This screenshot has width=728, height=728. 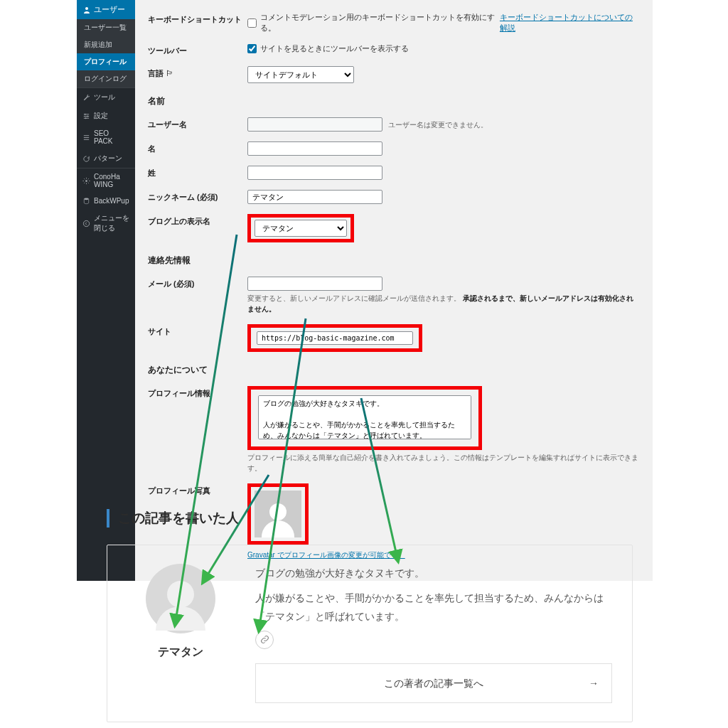 What do you see at coordinates (106, 181) in the screenshot?
I see `sidebar-item-conoha: ConoHa WING` at bounding box center [106, 181].